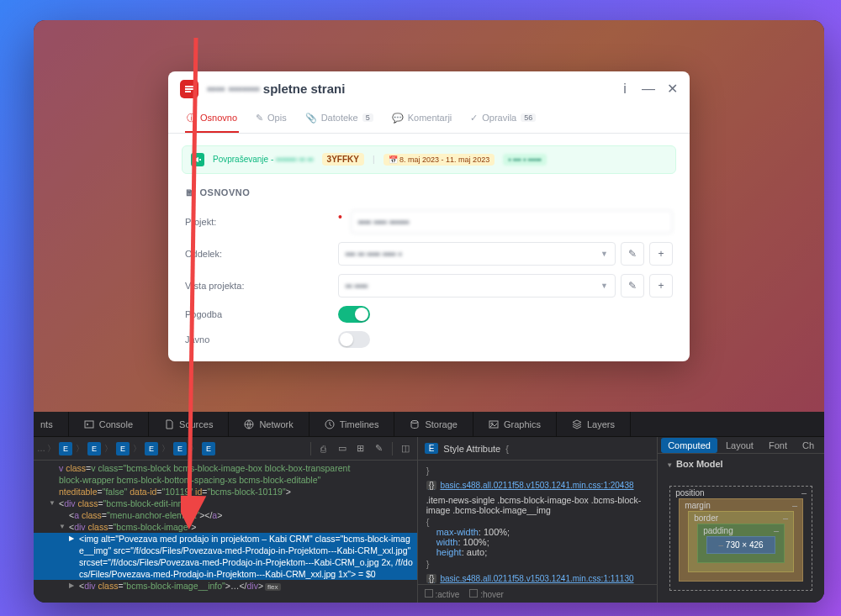 The height and width of the screenshot is (616, 841). I want to click on label: Oddelek:, so click(257, 254).